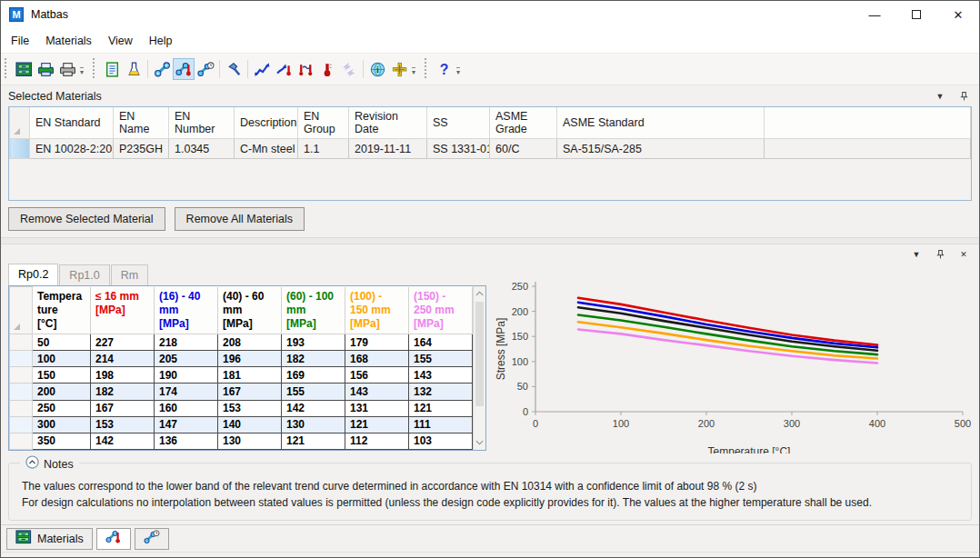  What do you see at coordinates (33, 274) in the screenshot?
I see `tab-rp02: Rp0.2` at bounding box center [33, 274].